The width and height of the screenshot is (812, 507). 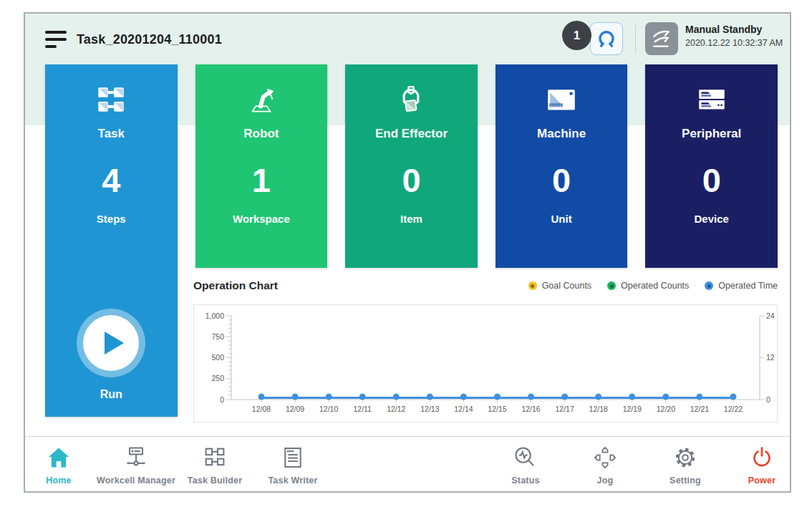 I want to click on card-end-effector-name: End Effector, so click(x=411, y=134).